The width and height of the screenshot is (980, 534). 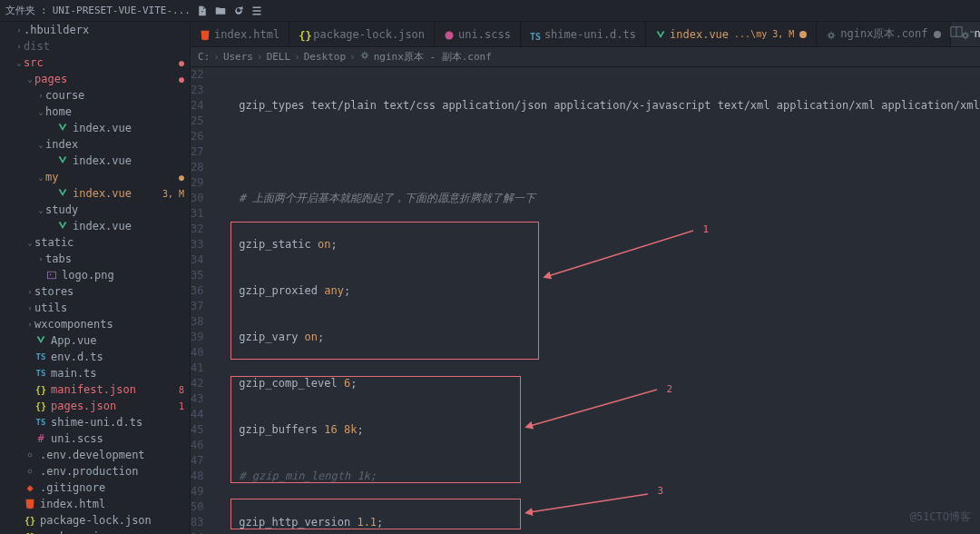 What do you see at coordinates (41, 357) in the screenshot?
I see `file-icon: TS` at bounding box center [41, 357].